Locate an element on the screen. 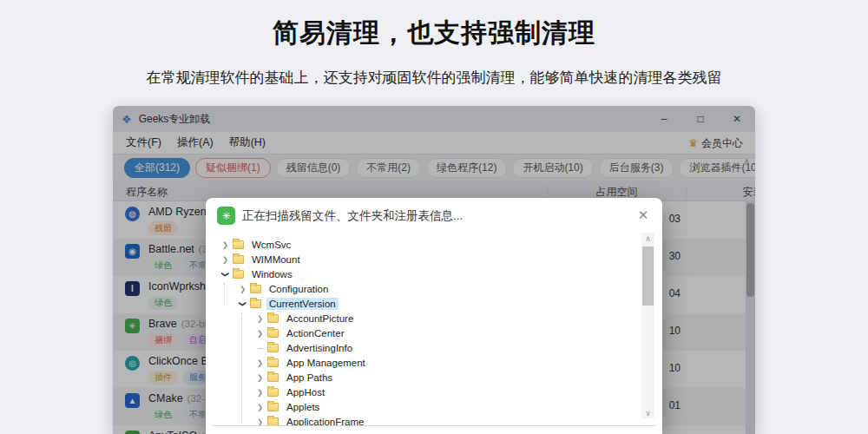 The height and width of the screenshot is (434, 868). tree-item: ❯AccountPicture is located at coordinates (423, 318).